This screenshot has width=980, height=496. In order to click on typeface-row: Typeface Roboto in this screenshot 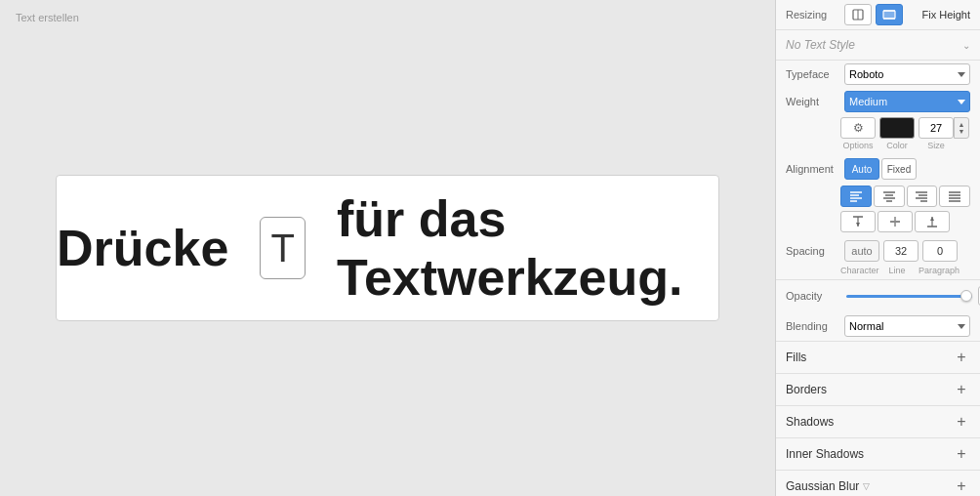, I will do `click(878, 74)`.